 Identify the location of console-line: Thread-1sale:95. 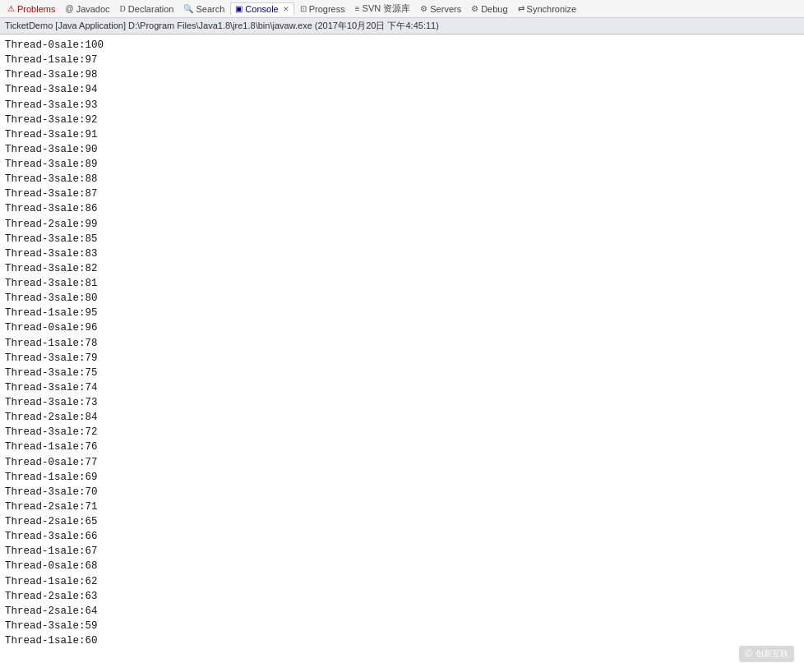
(402, 313).